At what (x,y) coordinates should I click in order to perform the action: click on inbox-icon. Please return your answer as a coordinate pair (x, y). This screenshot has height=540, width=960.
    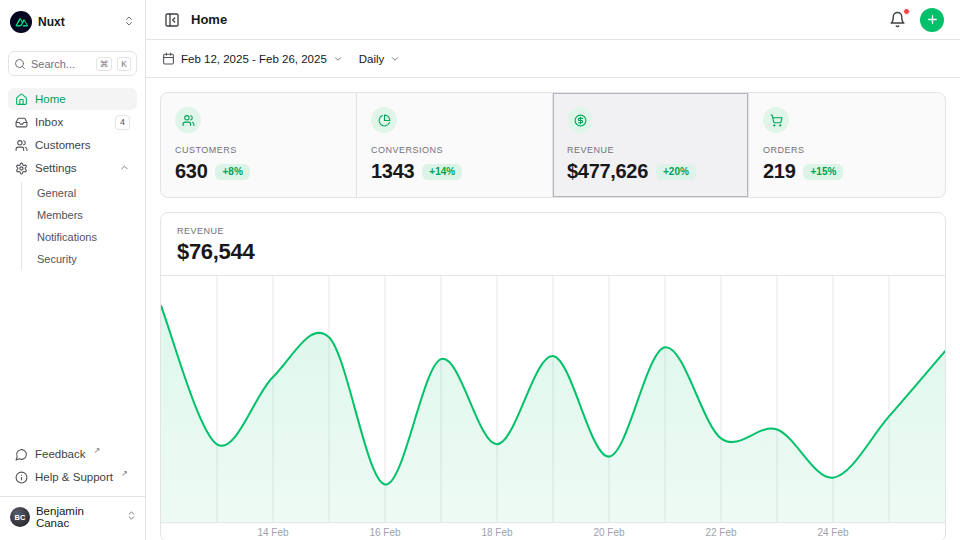
    Looking at the image, I should click on (22, 122).